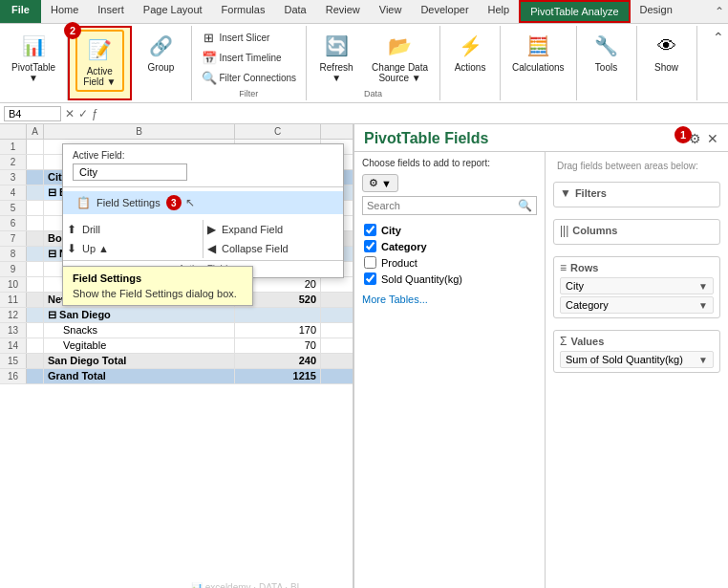  What do you see at coordinates (343, 11) in the screenshot?
I see `tab-review: Review` at bounding box center [343, 11].